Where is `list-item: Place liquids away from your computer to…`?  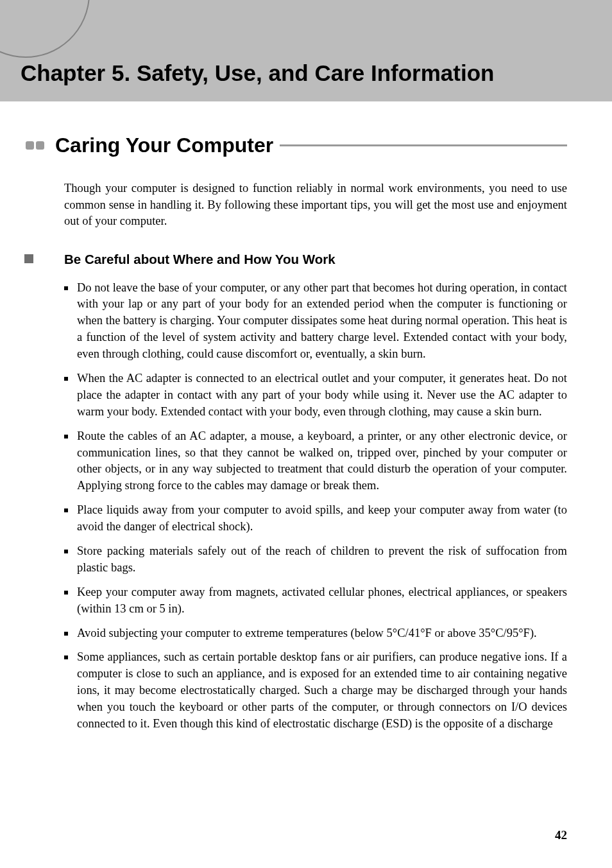 list-item: Place liquids away from your computer to… is located at coordinates (316, 519).